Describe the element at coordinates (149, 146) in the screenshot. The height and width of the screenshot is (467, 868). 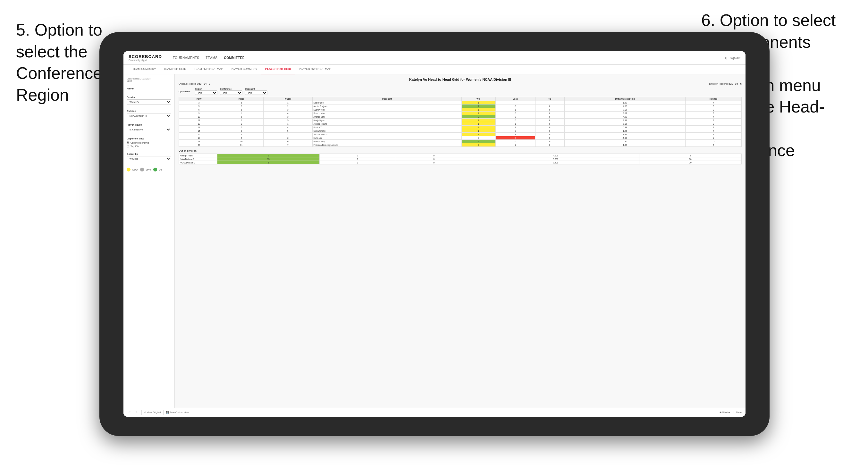
I see `top-100-option: Top 100` at that location.